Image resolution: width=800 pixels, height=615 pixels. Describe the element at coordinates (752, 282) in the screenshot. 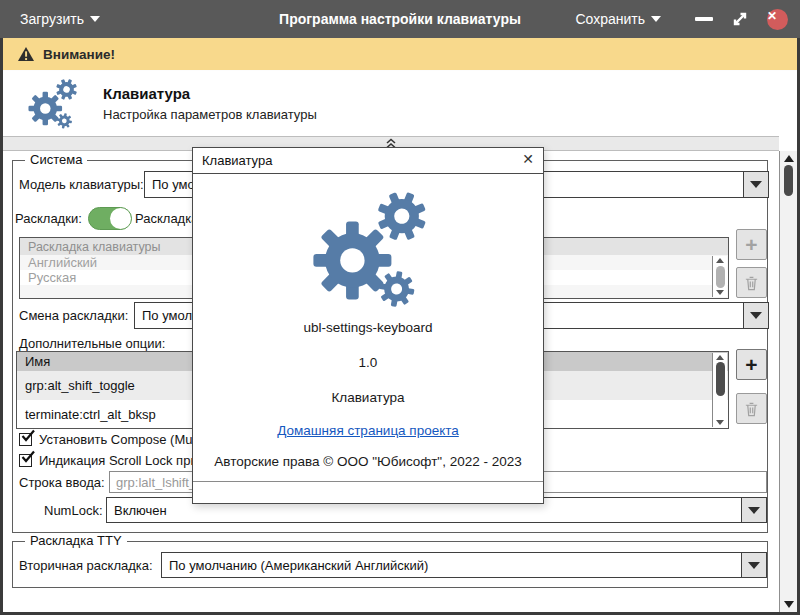

I see `delete-layout-button` at that location.